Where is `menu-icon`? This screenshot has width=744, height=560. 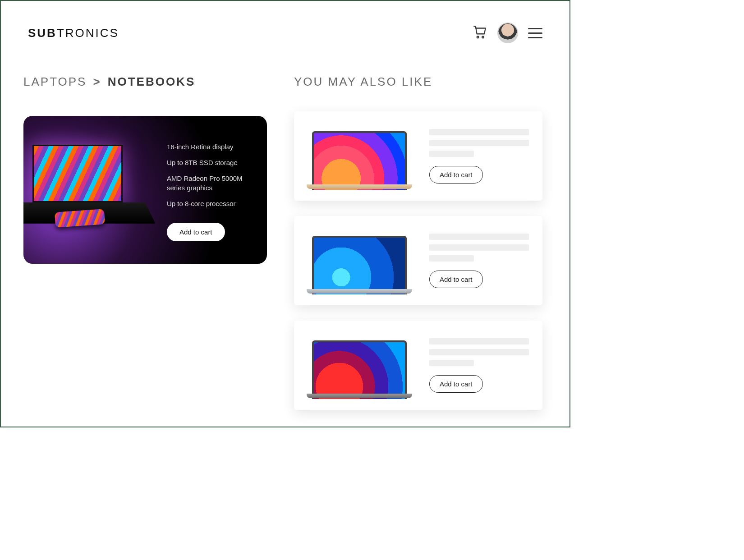 menu-icon is located at coordinates (535, 33).